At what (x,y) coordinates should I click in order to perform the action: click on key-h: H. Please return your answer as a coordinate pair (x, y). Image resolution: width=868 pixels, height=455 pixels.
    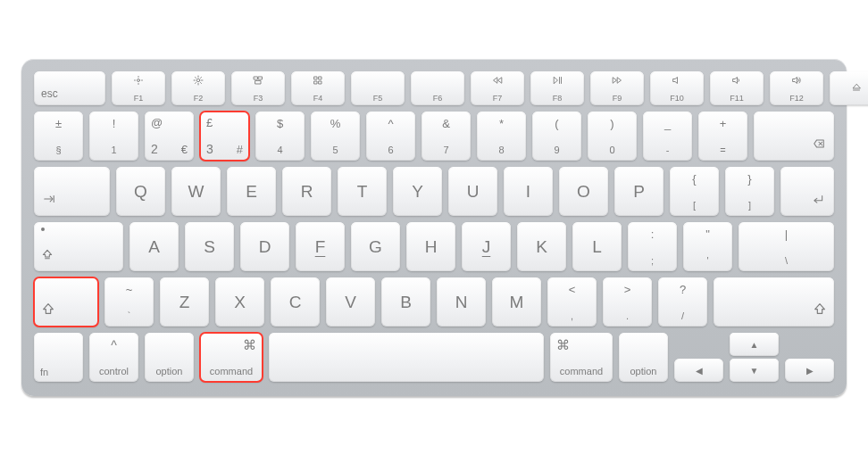
    Looking at the image, I should click on (430, 246).